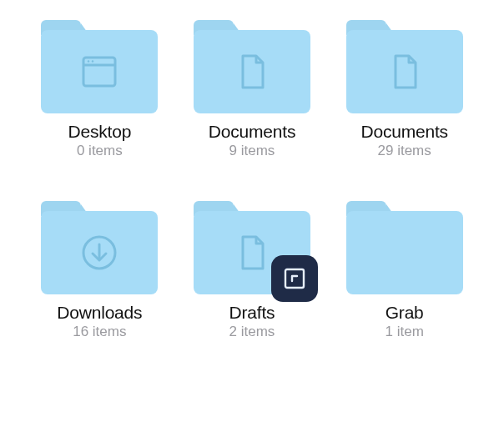 Image resolution: width=504 pixels, height=437 pixels. Describe the element at coordinates (99, 253) in the screenshot. I see `download-icon` at that location.